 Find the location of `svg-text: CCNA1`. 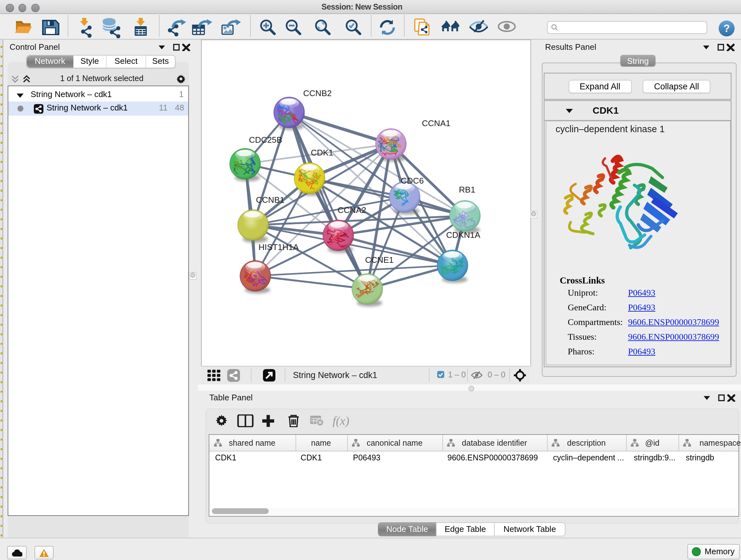

svg-text: CCNA1 is located at coordinates (436, 123).